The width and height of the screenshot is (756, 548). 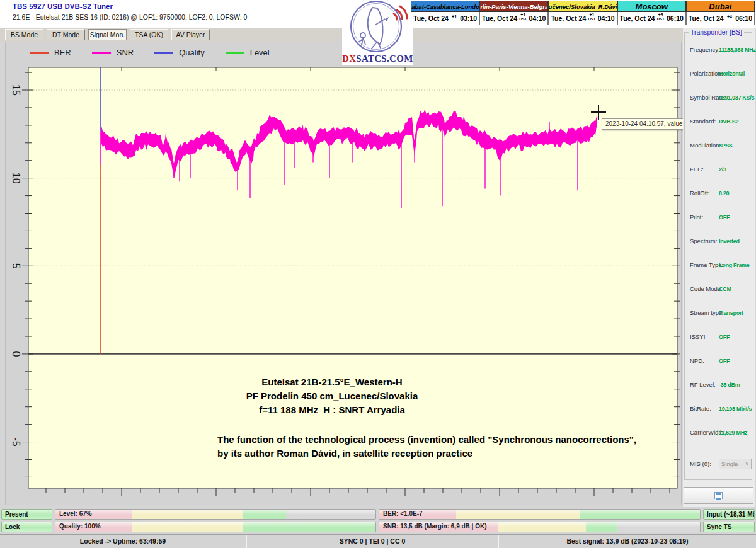 I want to click on chart-footnote: The function of the technological proces…, so click(x=441, y=447).